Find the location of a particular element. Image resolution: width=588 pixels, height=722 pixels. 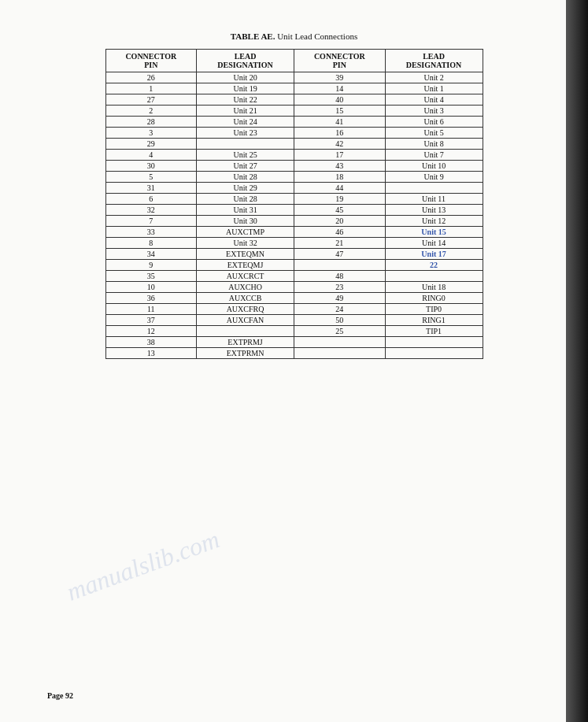

table-cell: 50 is located at coordinates (339, 320).